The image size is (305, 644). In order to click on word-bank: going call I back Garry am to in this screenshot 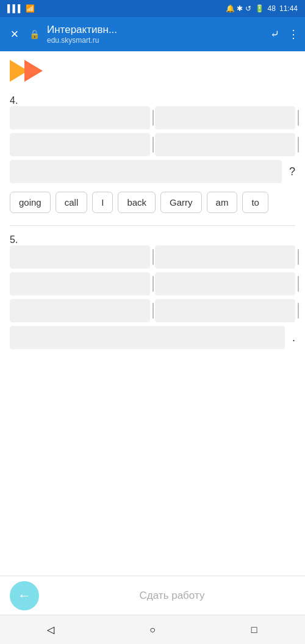, I will do `click(152, 203)`.